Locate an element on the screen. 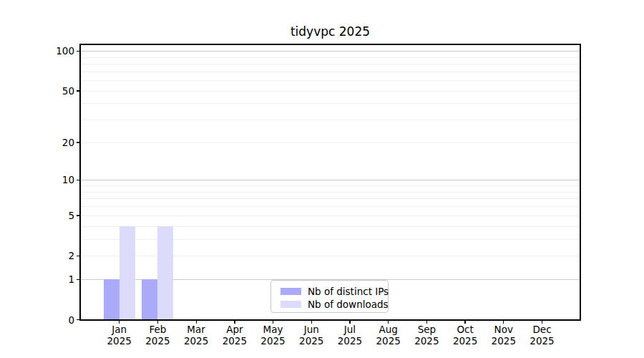 This screenshot has height=358, width=644. y-tick-label: 2 is located at coordinates (52, 256).